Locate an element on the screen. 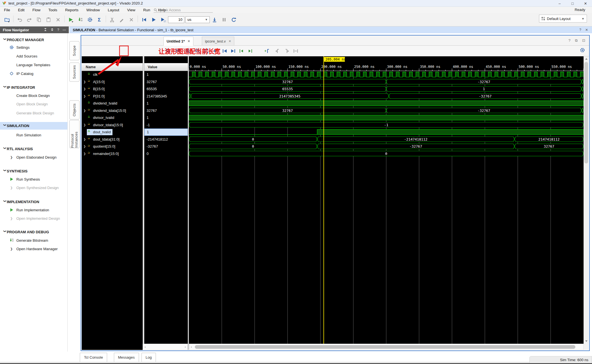 The width and height of the screenshot is (592, 364). minimize-panel-icon: — is located at coordinates (64, 30).